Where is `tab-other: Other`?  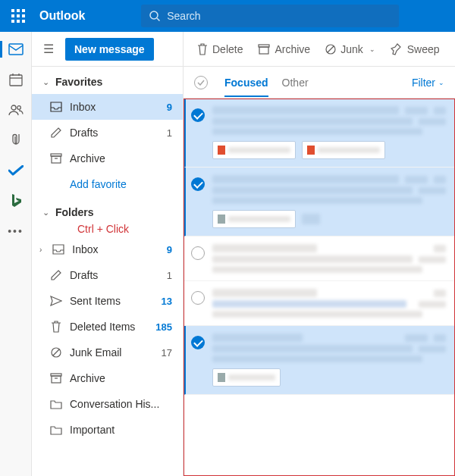 tab-other: Other is located at coordinates (296, 83).